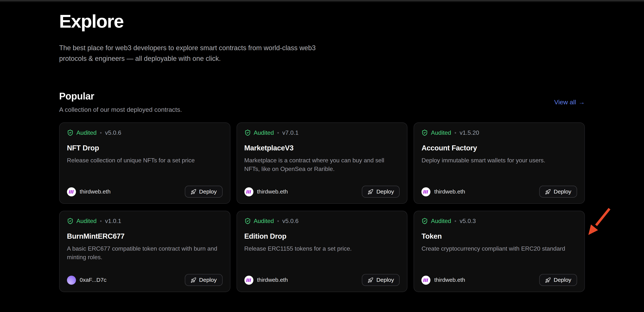 This screenshot has width=644, height=312. Describe the element at coordinates (145, 252) in the screenshot. I see `contract-card: Audited • v1.0.1 BurnMintERC677 A basic …` at that location.